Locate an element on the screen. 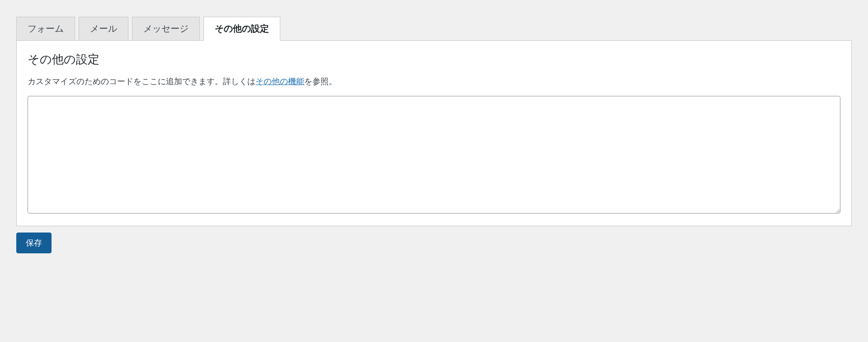 The width and height of the screenshot is (868, 342). tab-mail: メール is located at coordinates (104, 29).